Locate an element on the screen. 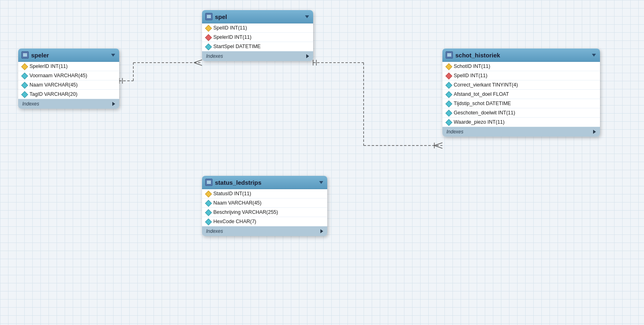  indexes-label-speler: Indexes is located at coordinates (66, 104).